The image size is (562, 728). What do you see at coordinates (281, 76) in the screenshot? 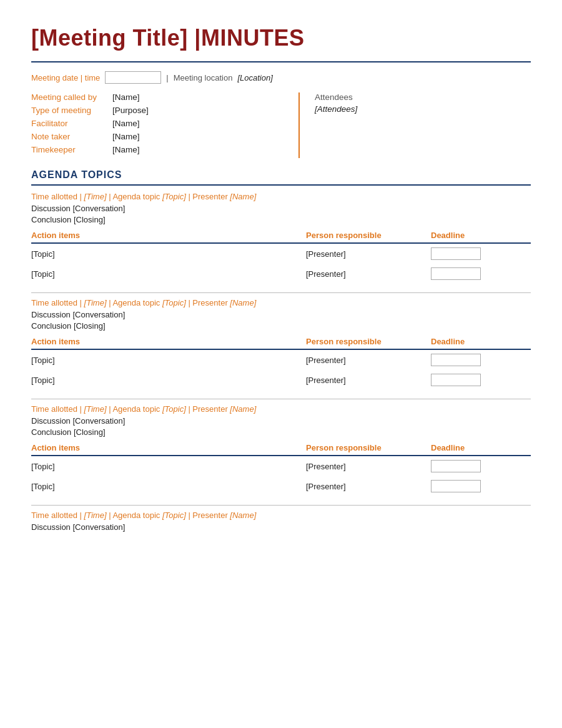
I see `meeting-header-row: Meeting date | time | Meeting location […` at bounding box center [281, 76].